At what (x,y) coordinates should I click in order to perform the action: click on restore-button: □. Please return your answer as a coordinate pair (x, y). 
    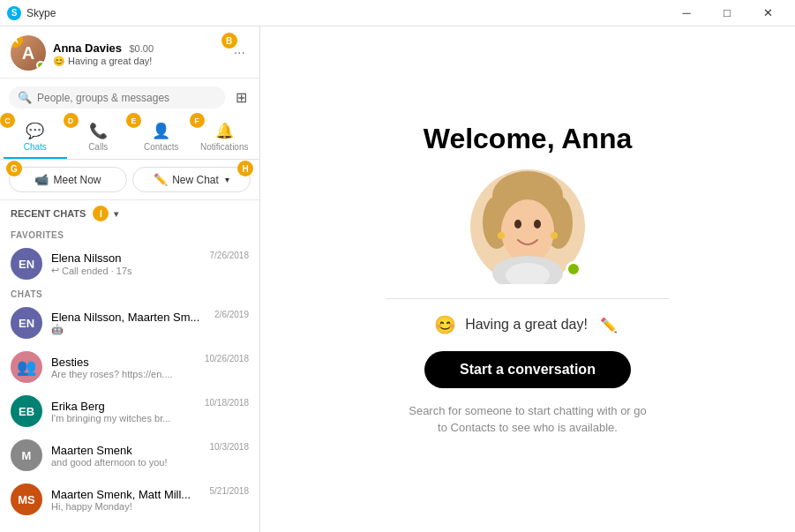
    Looking at the image, I should click on (727, 13).